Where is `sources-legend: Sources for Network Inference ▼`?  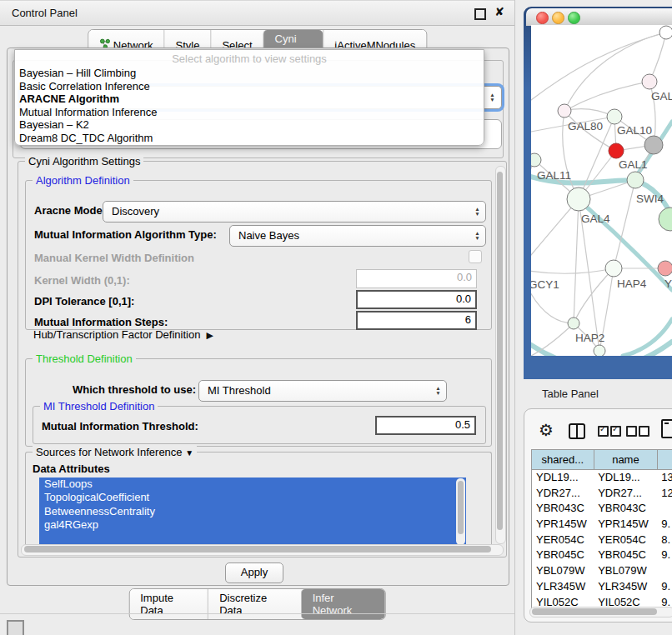 sources-legend: Sources for Network Inference ▼ is located at coordinates (115, 452).